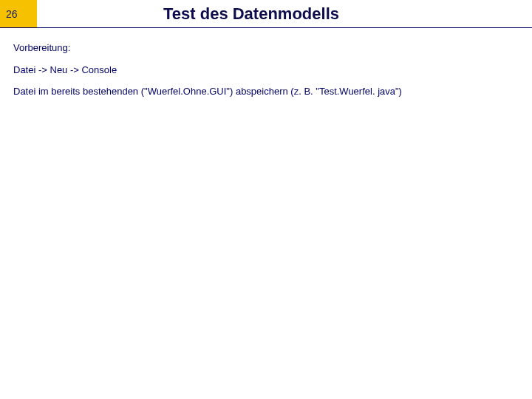  I want to click on menu-path-text: Datei -> Neu -> Console, so click(266, 70).